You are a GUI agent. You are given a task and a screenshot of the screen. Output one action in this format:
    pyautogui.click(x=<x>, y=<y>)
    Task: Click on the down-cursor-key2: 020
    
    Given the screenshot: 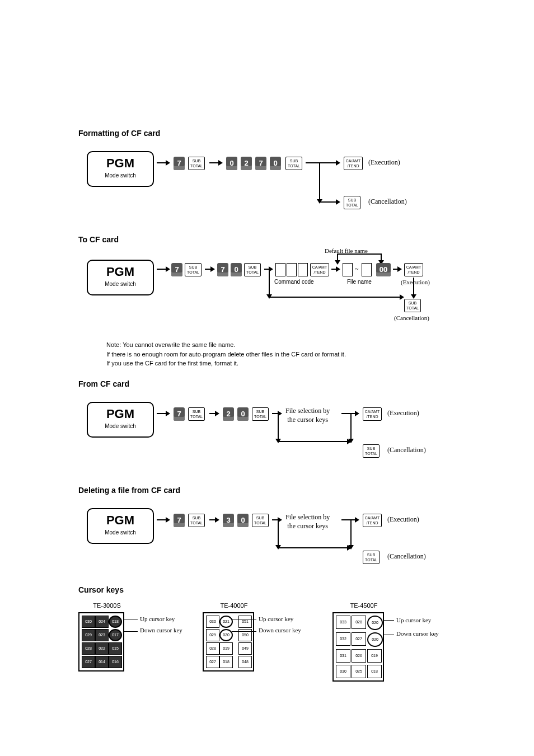 What is the action you would take?
    pyautogui.click(x=226, y=635)
    